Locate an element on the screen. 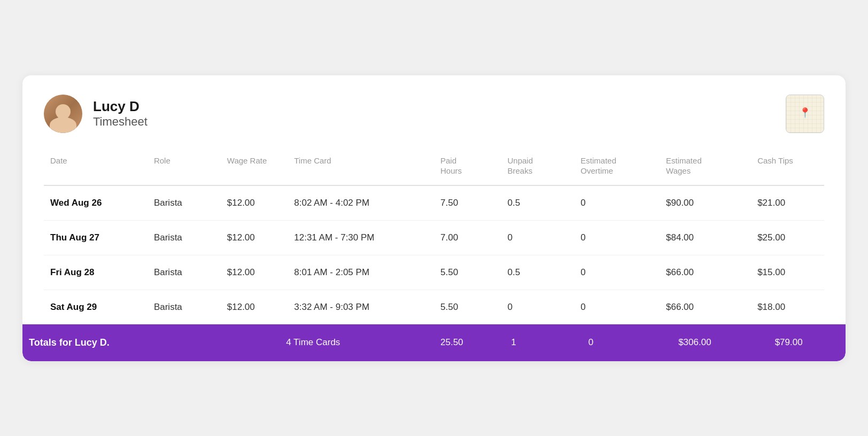 The image size is (868, 436). header-left: Lucy D Timesheet is located at coordinates (96, 114).